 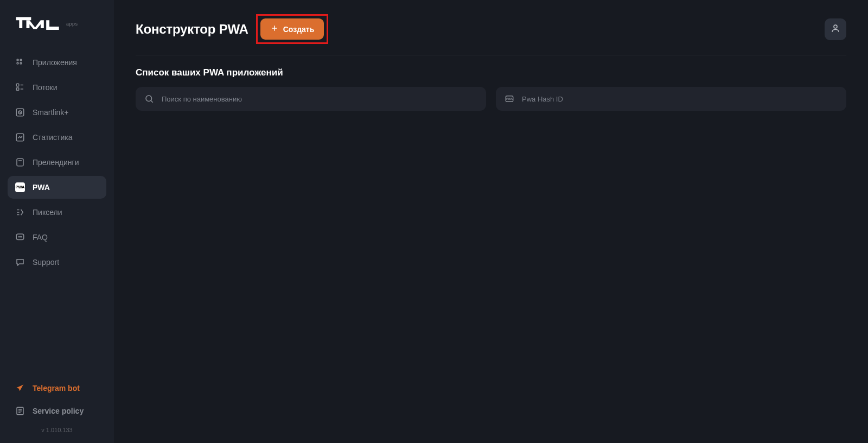 I want to click on sidebar-item-label: Статистика, so click(x=53, y=137).